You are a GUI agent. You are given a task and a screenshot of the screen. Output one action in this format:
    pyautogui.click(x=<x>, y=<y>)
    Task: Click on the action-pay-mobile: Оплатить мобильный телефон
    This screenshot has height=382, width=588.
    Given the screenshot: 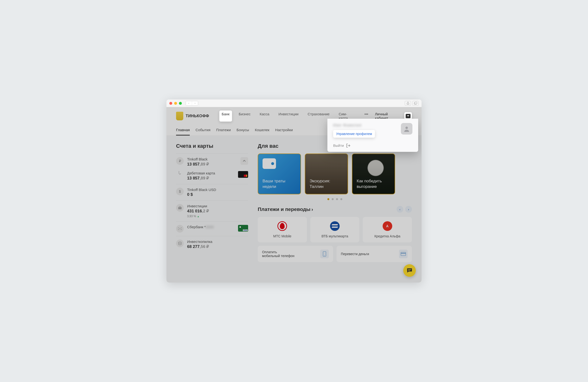 What is the action you would take?
    pyautogui.click(x=295, y=254)
    